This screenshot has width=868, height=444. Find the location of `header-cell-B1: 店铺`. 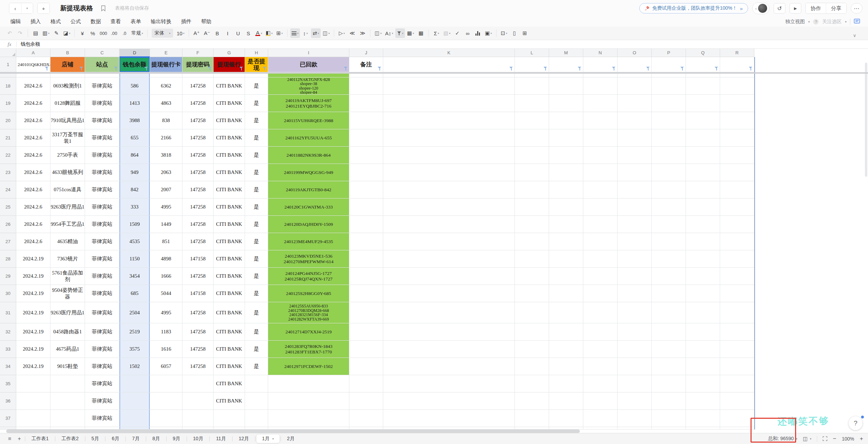

header-cell-B1: 店铺 is located at coordinates (68, 65).